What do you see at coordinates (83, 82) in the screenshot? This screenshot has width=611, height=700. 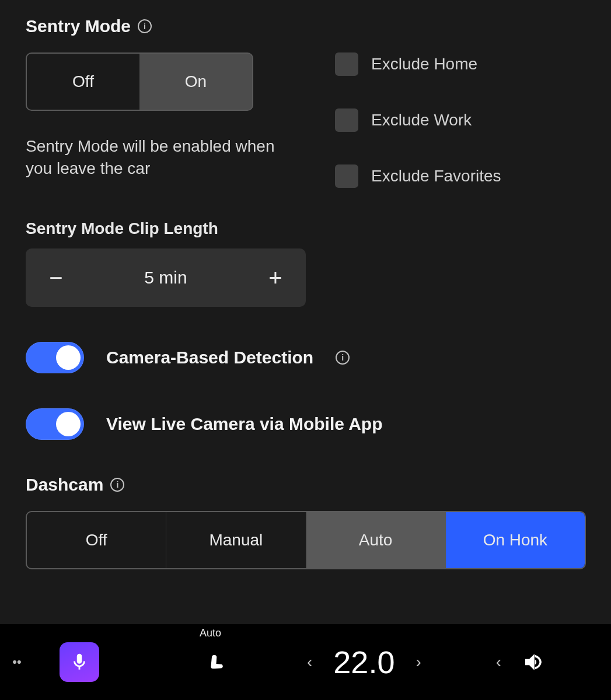 I see `sentry-off-button: Off` at bounding box center [83, 82].